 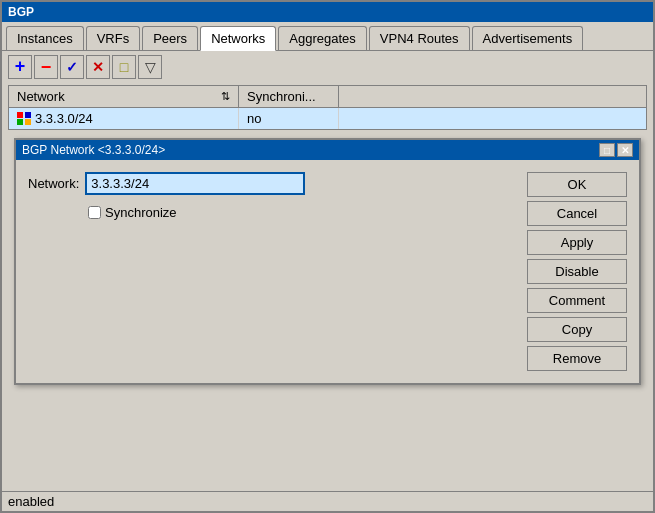 What do you see at coordinates (54, 184) in the screenshot?
I see `network-field-label: Network:` at bounding box center [54, 184].